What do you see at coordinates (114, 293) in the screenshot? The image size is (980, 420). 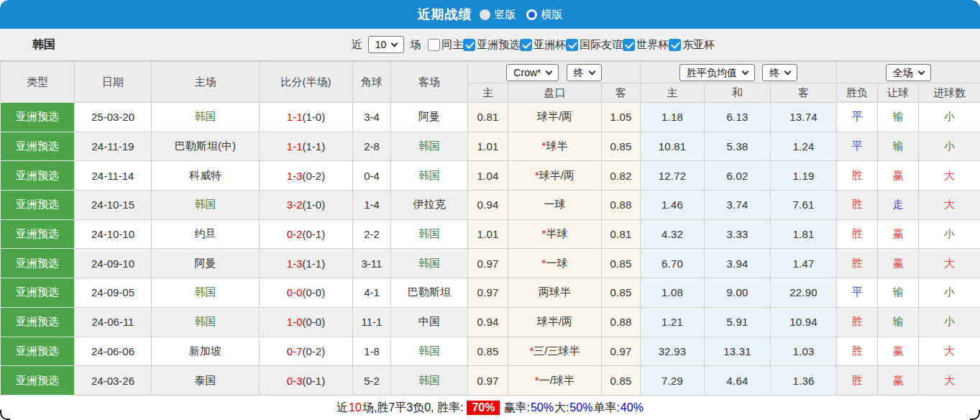 I see `cell-date: 24-09-05` at bounding box center [114, 293].